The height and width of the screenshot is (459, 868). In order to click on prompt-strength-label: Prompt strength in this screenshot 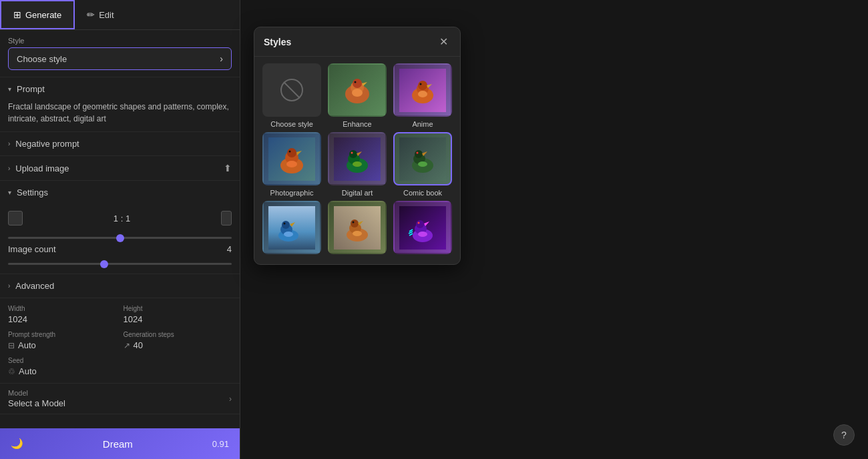, I will do `click(63, 335)`.